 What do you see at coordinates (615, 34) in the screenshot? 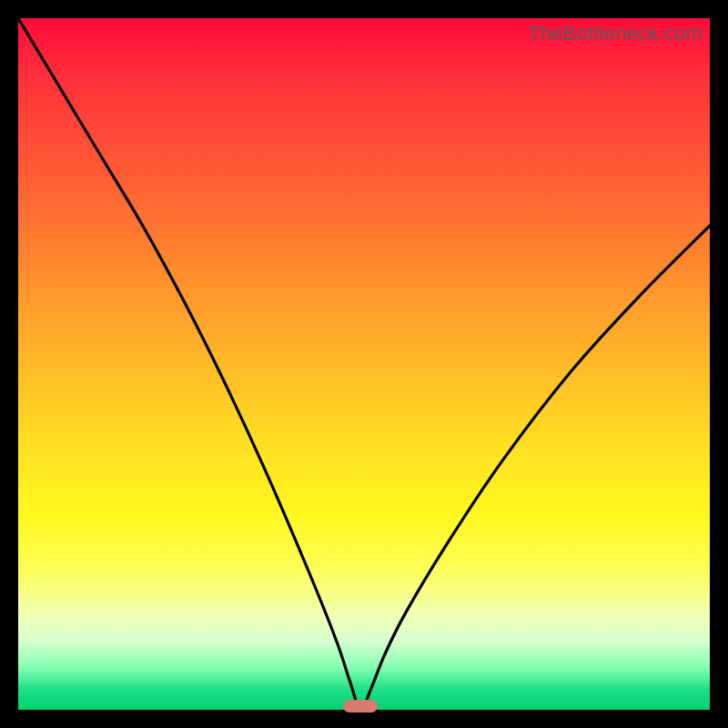
I see `watermark-text: TheBottleneck.com` at bounding box center [615, 34].